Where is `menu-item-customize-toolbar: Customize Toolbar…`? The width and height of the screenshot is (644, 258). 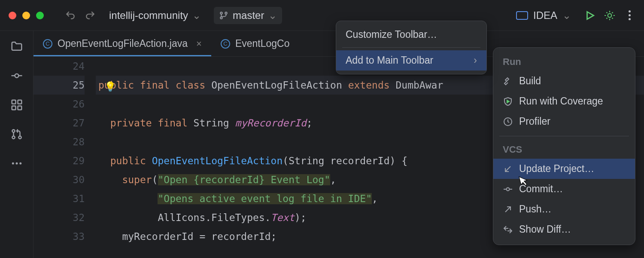 menu-item-customize-toolbar: Customize Toolbar… is located at coordinates (411, 34).